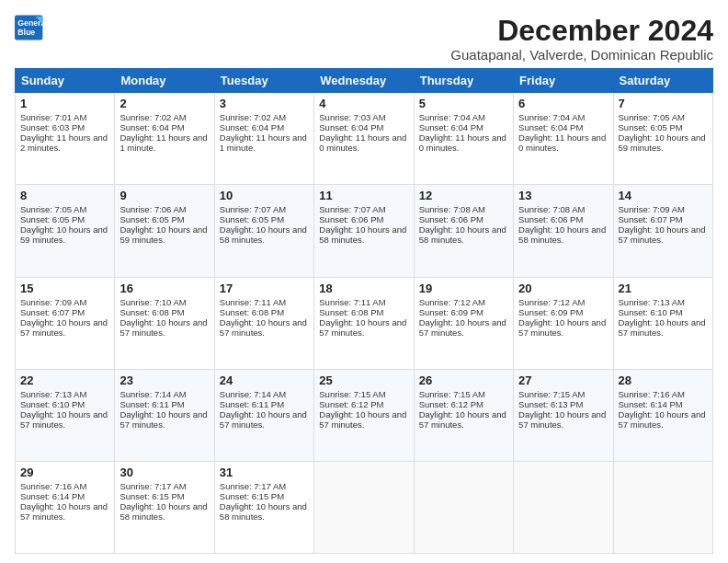 This screenshot has height=563, width=728. What do you see at coordinates (463, 231) in the screenshot?
I see `calendar-day-cell: 12Sunrise: 7:08 AMSunset: 6:06 PMDayligh…` at bounding box center [463, 231].